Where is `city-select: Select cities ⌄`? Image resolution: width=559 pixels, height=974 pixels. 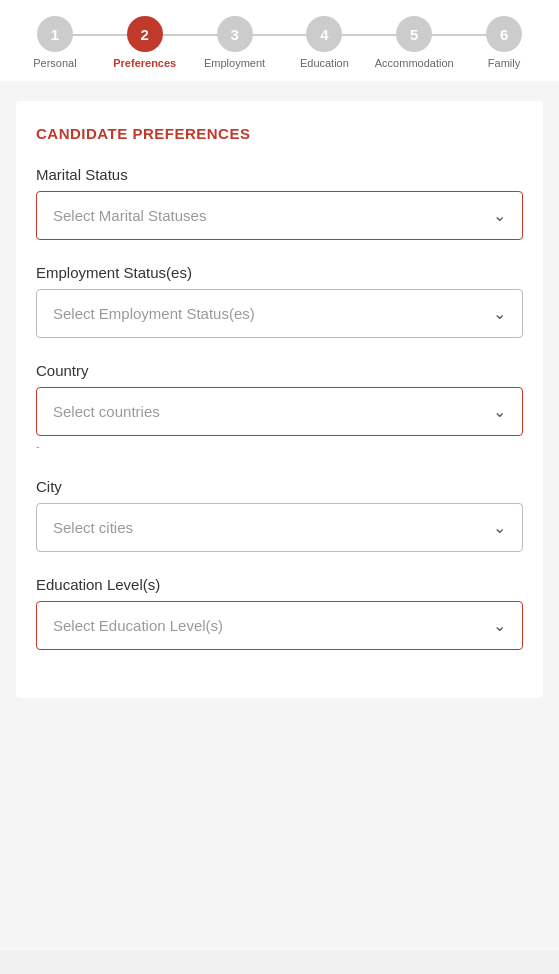 city-select: Select cities ⌄ is located at coordinates (280, 528).